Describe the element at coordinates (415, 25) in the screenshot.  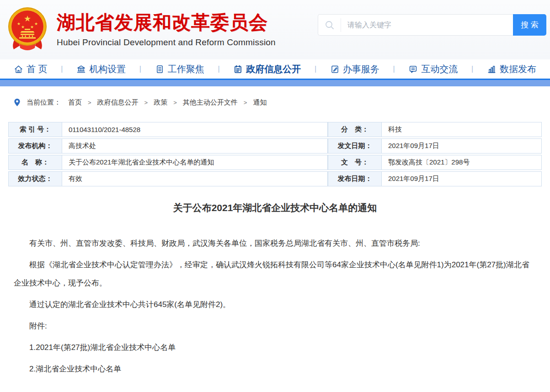
I see `search-box` at that location.